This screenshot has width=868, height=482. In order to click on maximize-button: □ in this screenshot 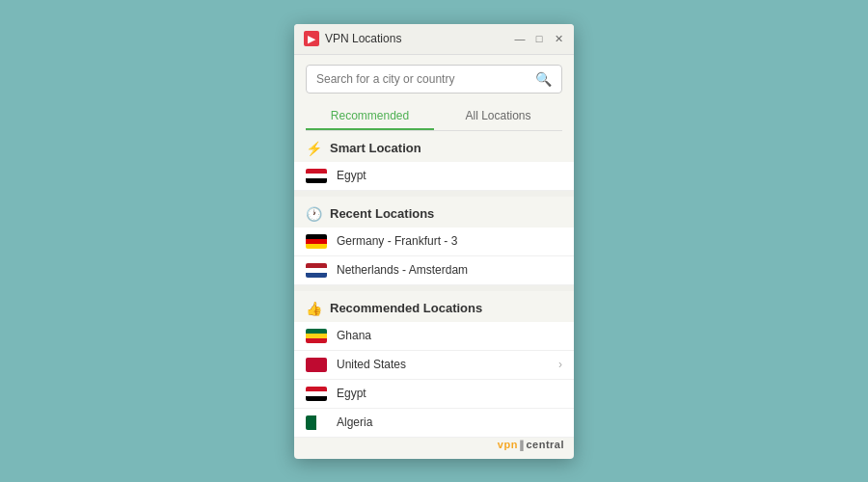, I will do `click(539, 39)`.